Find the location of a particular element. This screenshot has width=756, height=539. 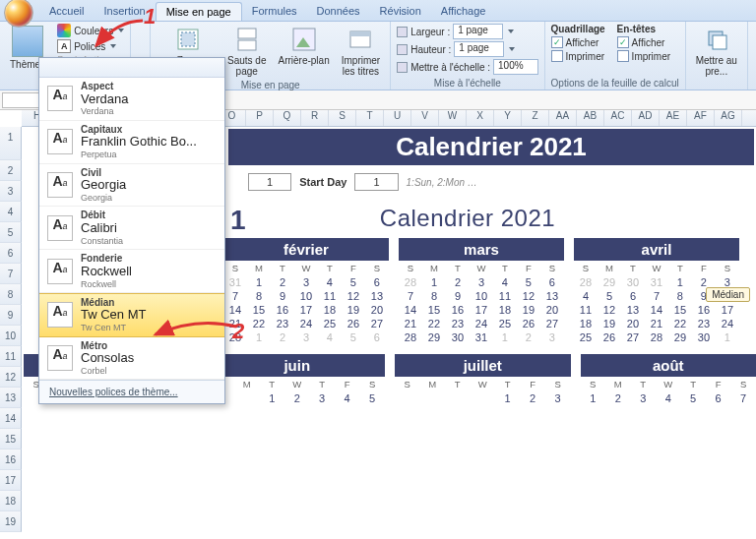

month-février: févrierSMTWTFS31123456789101112131415161… is located at coordinates (306, 291).